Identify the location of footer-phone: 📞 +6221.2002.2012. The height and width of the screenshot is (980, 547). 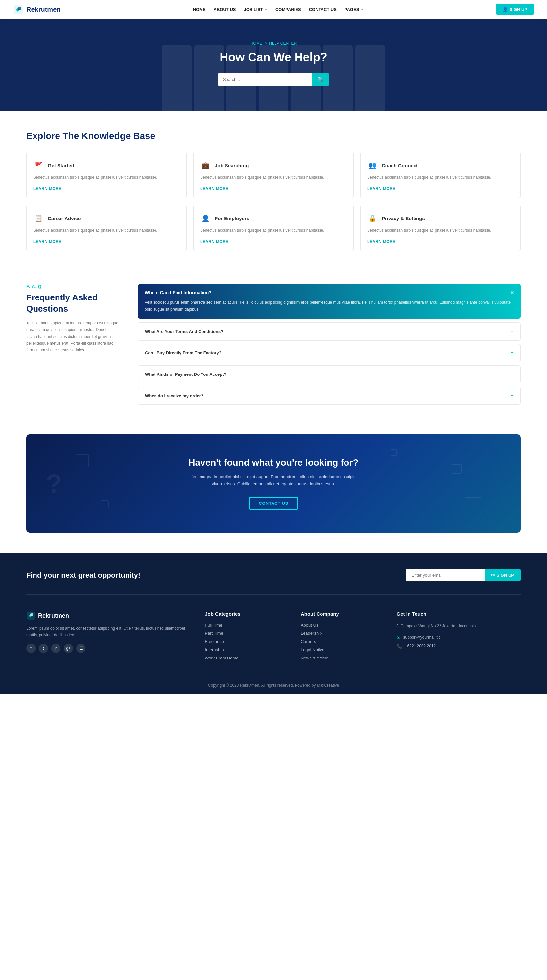
(459, 646).